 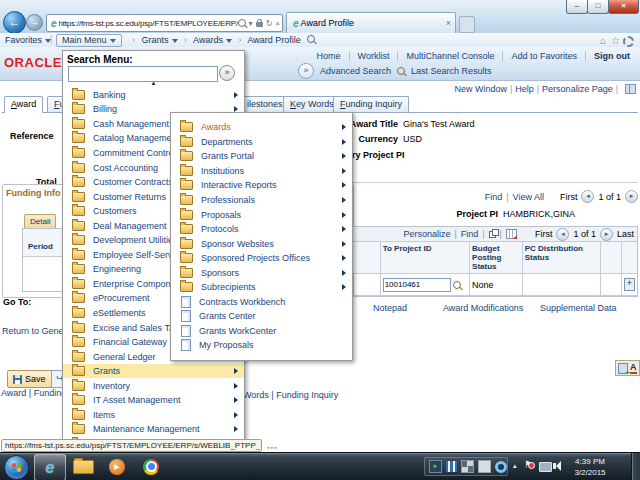 What do you see at coordinates (154, 430) in the screenshot?
I see `menu-item: Maintenance Management` at bounding box center [154, 430].